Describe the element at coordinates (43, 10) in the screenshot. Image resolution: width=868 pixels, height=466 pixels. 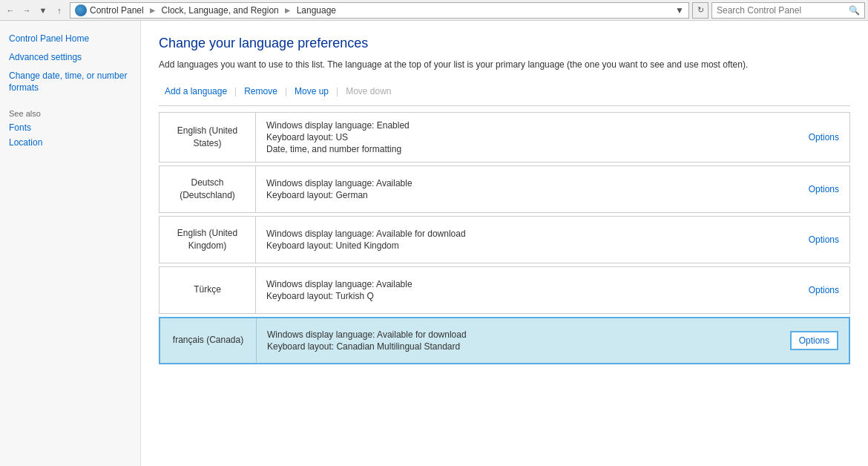
I see `dropdown-button: ▼` at that location.